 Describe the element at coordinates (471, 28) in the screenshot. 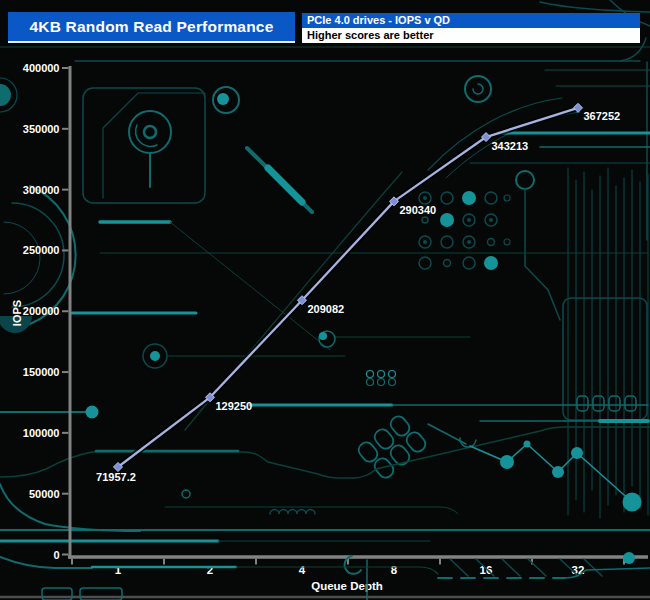

I see `chart-header-right: PCIe 4.0 drives - IOPS v QD Higher score…` at that location.